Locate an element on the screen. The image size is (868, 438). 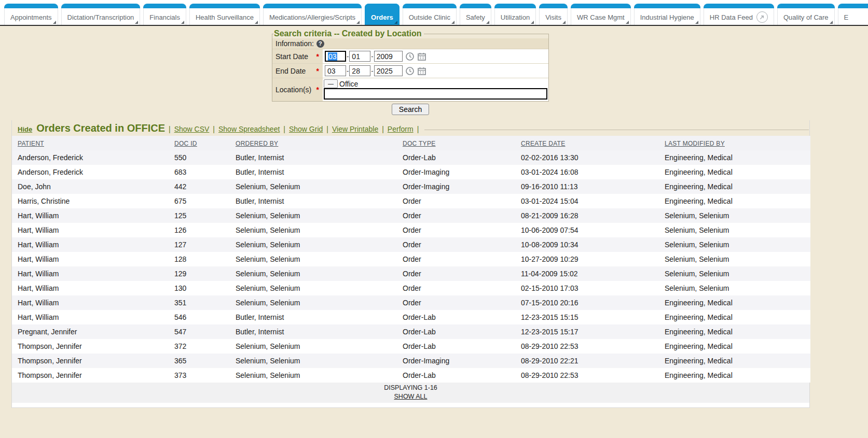
location-search-input is located at coordinates (436, 94).